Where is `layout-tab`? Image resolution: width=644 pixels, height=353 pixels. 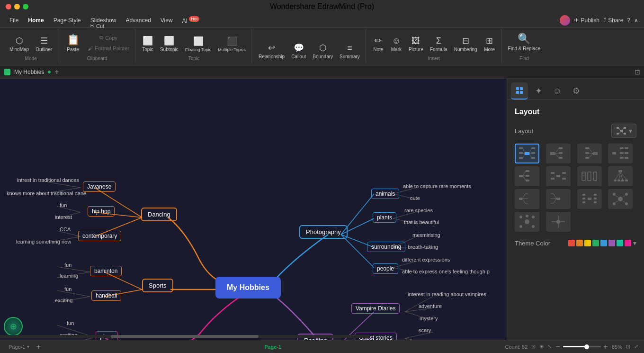 layout-tab is located at coordinates (519, 91).